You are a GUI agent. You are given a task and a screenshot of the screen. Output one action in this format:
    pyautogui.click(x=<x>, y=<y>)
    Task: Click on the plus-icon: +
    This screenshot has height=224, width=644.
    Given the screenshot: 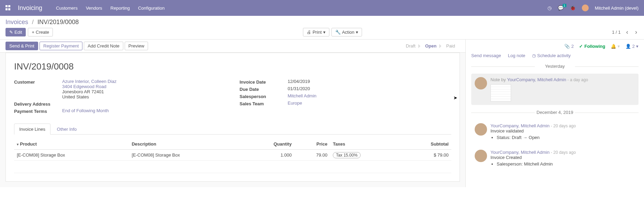 What is the action you would take?
    pyautogui.click(x=33, y=32)
    